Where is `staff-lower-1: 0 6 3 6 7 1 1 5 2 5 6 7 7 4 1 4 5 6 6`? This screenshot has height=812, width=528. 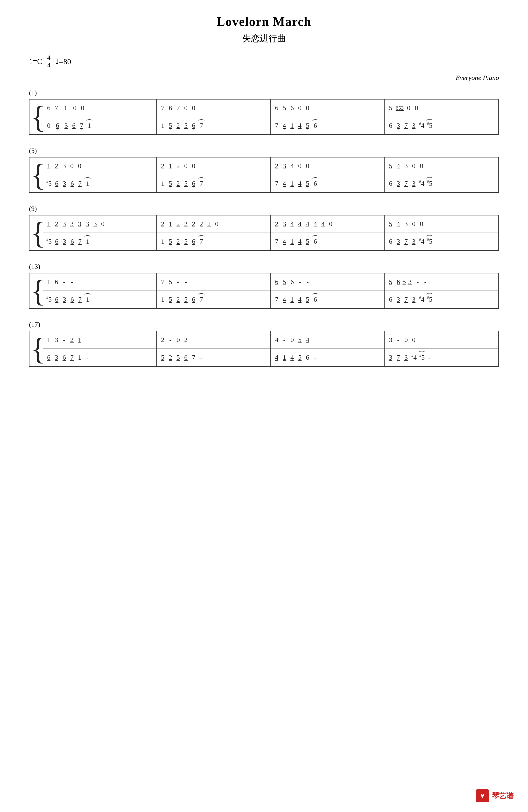 staff-lower-1: 0 6 3 6 7 1 1 5 2 5 6 7 7 4 1 4 5 6 6 is located at coordinates (271, 126).